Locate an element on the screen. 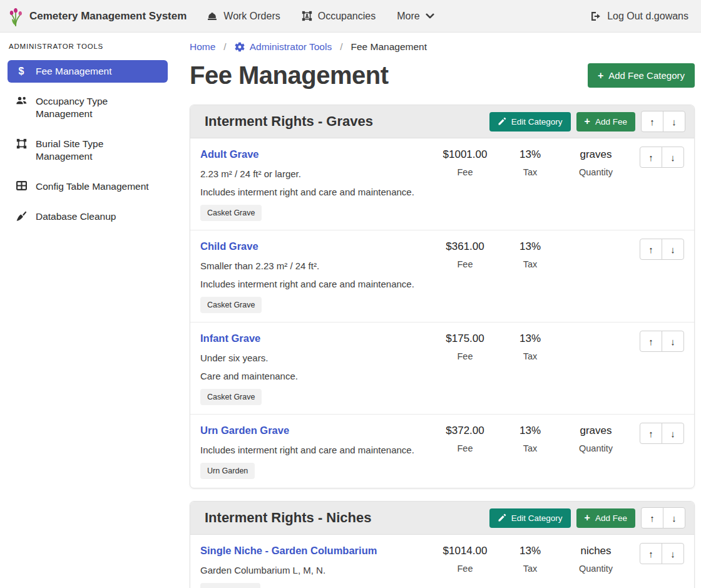 The width and height of the screenshot is (701, 588). nav-item-occupancies: Occupancies is located at coordinates (339, 16).